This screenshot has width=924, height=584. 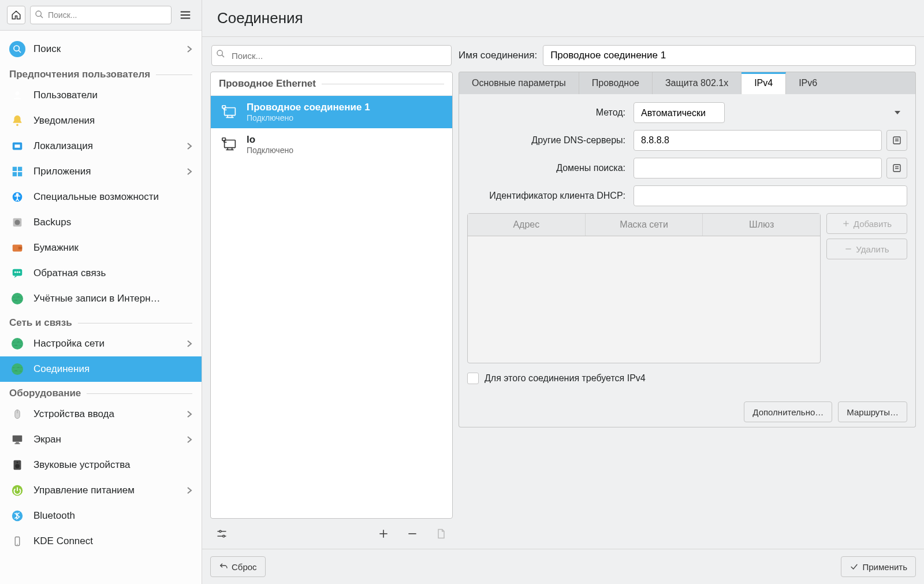 What do you see at coordinates (770, 196) in the screenshot?
I see `dhcp-client-id-input` at bounding box center [770, 196].